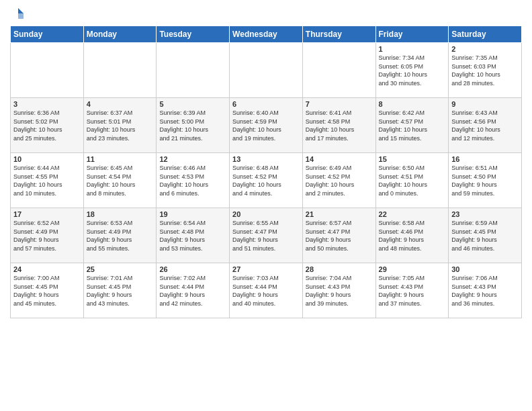 This screenshot has height=411, width=532. I want to click on day-info: Sunrise: 6:39 AM Sunset: 5:00 PM Dayligh…, so click(193, 126).